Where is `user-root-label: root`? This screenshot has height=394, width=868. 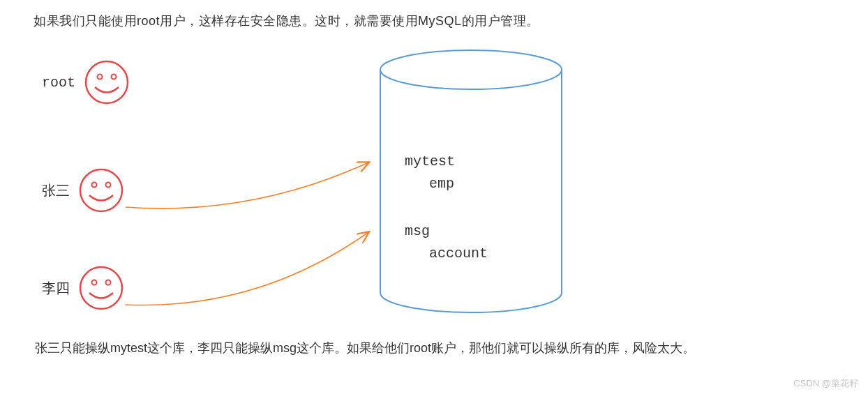 user-root-label: root is located at coordinates (59, 82).